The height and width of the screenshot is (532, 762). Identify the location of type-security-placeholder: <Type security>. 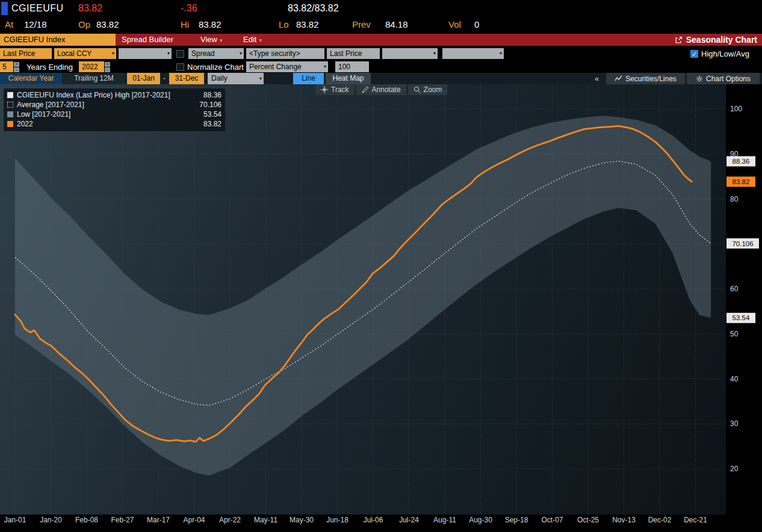
(274, 54).